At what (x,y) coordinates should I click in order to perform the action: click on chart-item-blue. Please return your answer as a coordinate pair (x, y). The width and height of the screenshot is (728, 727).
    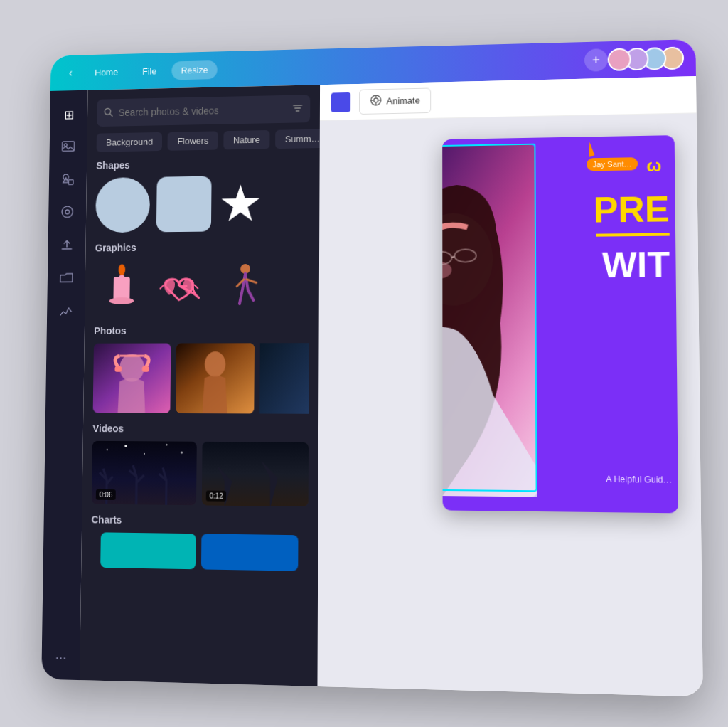
    Looking at the image, I should click on (250, 552).